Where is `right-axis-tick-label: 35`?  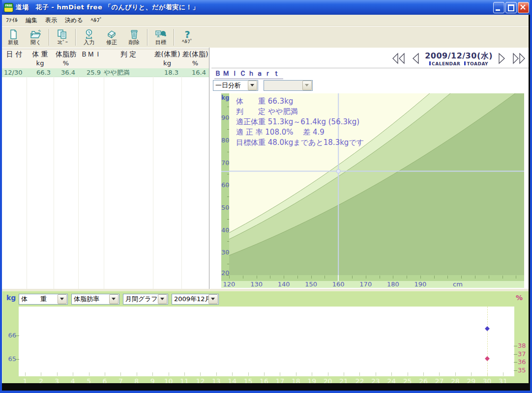
right-axis-tick-label: 35 is located at coordinates (523, 370).